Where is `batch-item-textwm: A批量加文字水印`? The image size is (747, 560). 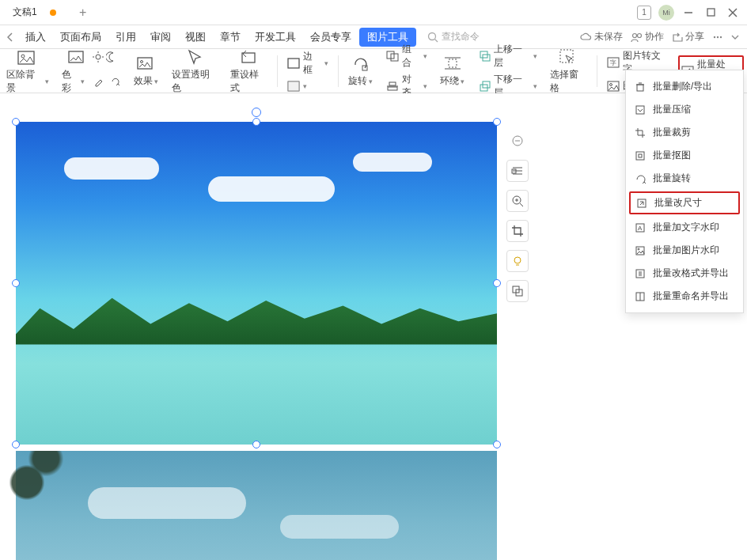
batch-item-textwm: A批量加文字水印 is located at coordinates (684, 228).